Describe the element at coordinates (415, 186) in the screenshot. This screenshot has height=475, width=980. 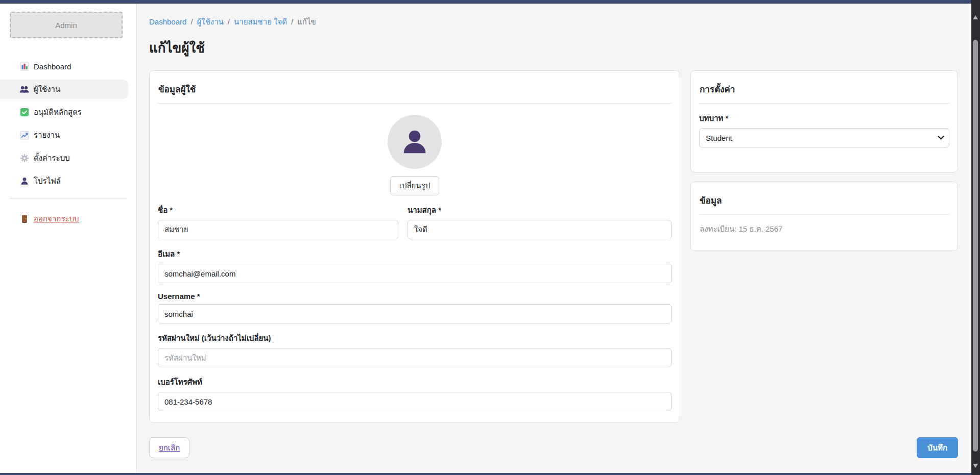
I see `change-photo-button: เปลี่ยนรูป` at that location.